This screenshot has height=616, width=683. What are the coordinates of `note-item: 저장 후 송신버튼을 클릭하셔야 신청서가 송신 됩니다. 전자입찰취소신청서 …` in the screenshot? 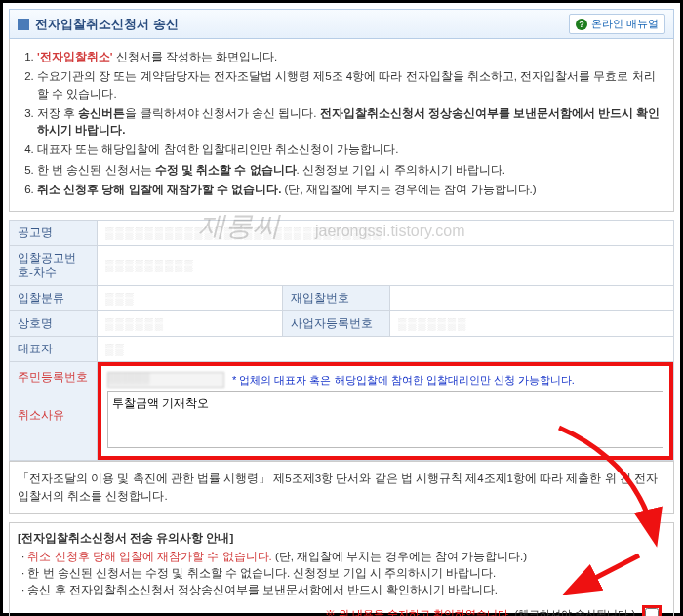 It's located at (351, 123).